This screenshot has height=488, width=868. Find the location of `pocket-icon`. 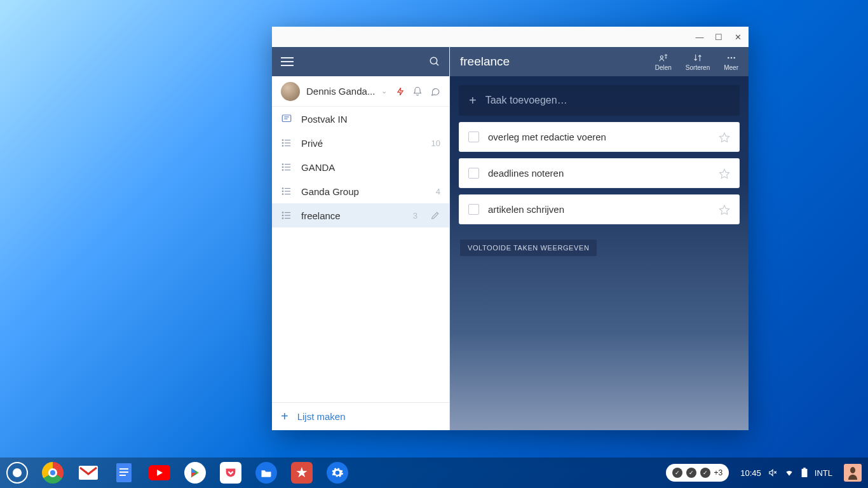

pocket-icon is located at coordinates (231, 473).